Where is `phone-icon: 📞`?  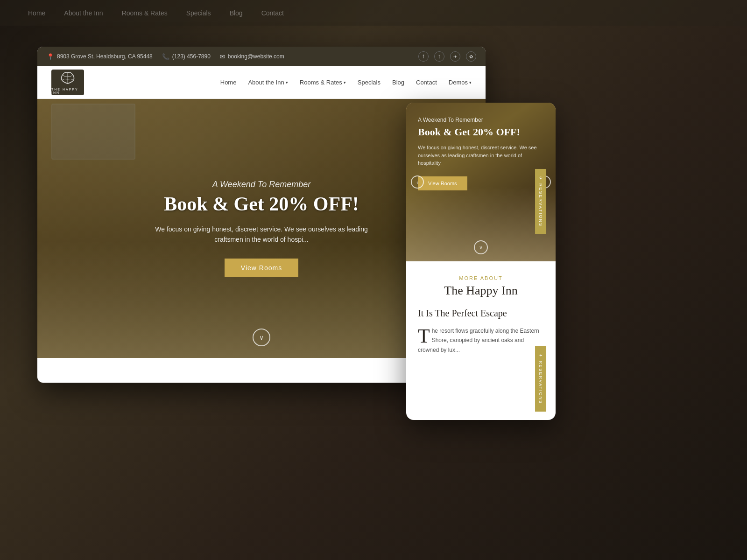 phone-icon: 📞 is located at coordinates (166, 57).